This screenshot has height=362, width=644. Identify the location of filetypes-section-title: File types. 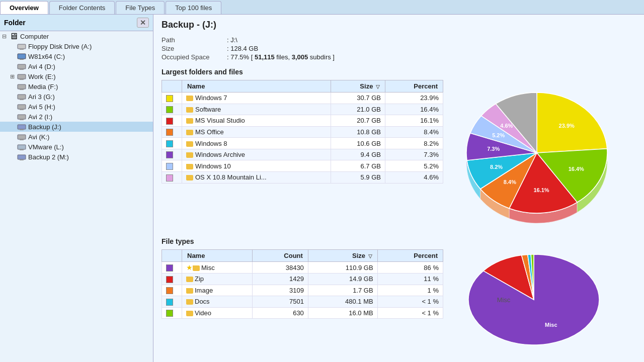
(398, 241).